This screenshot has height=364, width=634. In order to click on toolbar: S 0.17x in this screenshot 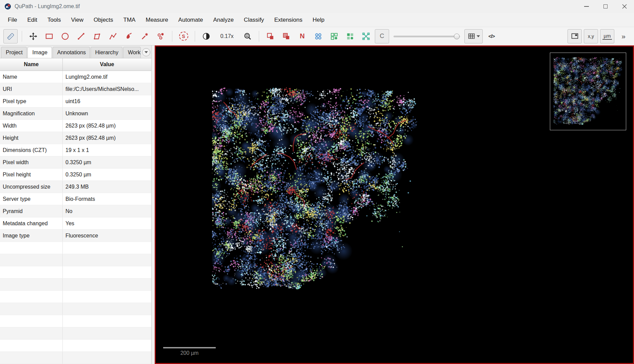, I will do `click(317, 36)`.